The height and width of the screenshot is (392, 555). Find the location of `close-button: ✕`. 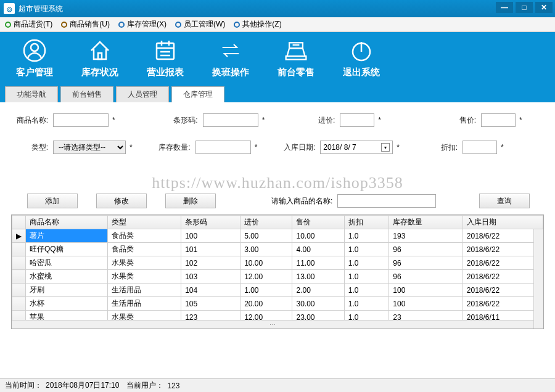

close-button: ✕ is located at coordinates (544, 7).